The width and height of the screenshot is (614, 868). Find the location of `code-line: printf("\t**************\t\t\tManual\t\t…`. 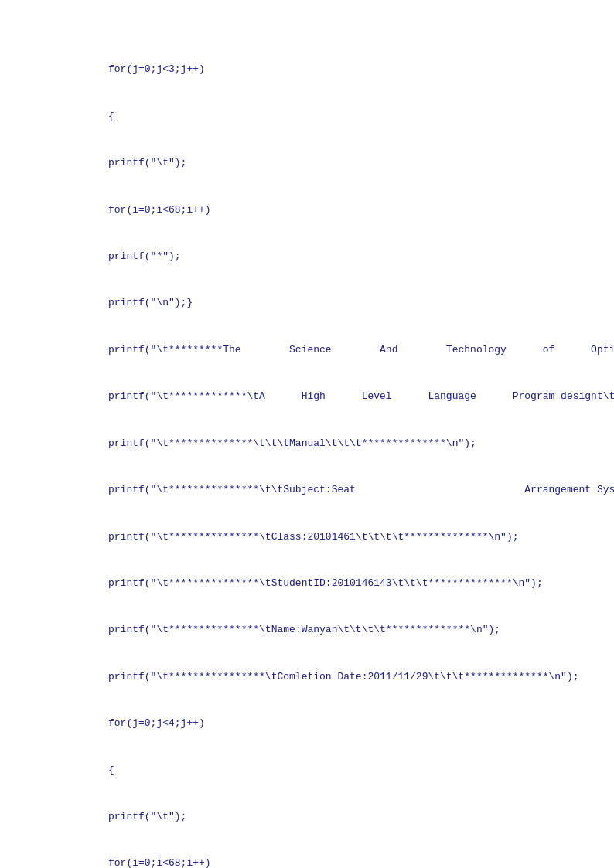

code-line: printf("\t**************\t\t\tManual\t\t… is located at coordinates (307, 444).